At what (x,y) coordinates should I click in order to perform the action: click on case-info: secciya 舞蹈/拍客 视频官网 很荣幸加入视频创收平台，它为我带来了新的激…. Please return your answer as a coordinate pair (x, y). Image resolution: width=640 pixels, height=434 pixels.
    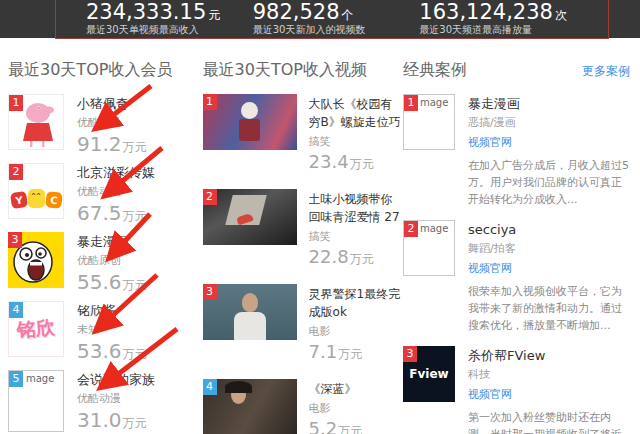
    Looking at the image, I should click on (549, 277).